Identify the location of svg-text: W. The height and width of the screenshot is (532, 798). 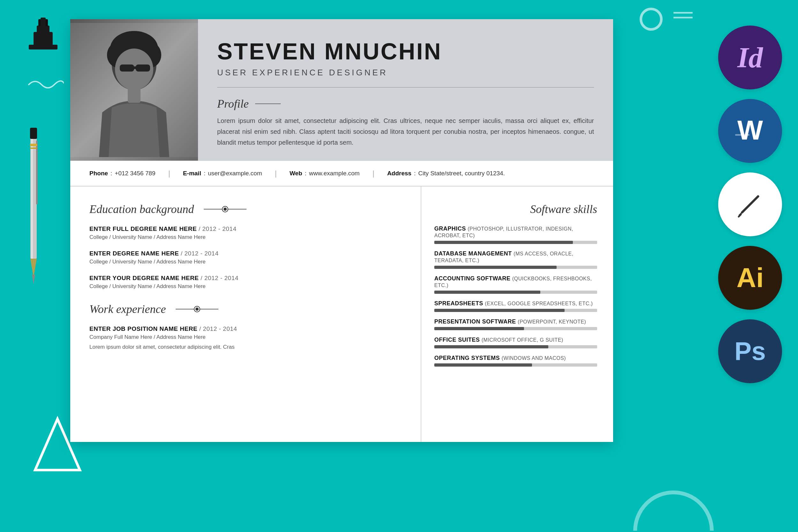
(750, 130).